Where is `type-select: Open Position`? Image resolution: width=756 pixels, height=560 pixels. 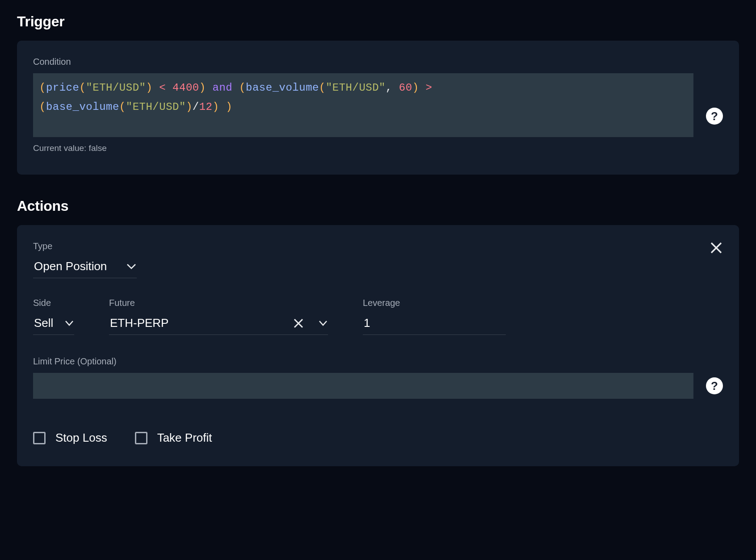
type-select: Open Position is located at coordinates (85, 267).